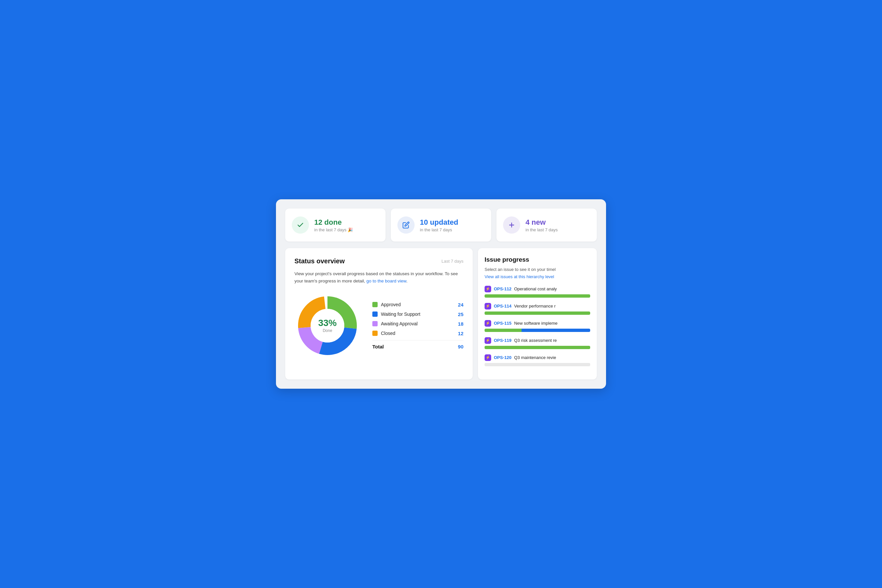 The height and width of the screenshot is (588, 882). Describe the element at coordinates (537, 347) in the screenshot. I see `bar-green-ops119` at that location.